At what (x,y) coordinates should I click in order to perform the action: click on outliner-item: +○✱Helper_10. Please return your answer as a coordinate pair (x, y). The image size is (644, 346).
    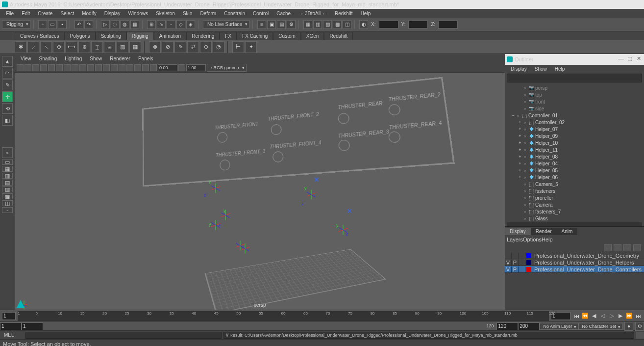
    Looking at the image, I should click on (574, 143).